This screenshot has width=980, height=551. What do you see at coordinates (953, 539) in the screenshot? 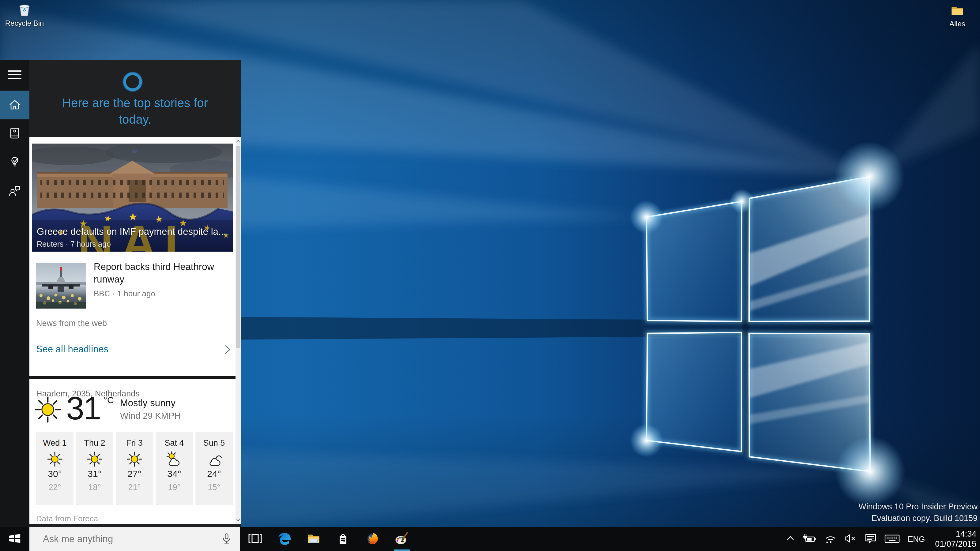
I see `taskbar-clock: 14:34 01/07/2015` at bounding box center [953, 539].